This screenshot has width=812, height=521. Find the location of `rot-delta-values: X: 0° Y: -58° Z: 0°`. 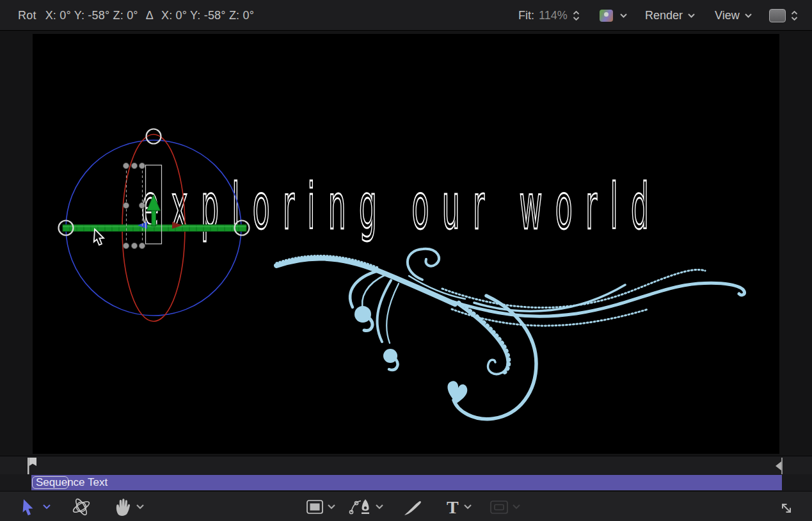

rot-delta-values: X: 0° Y: -58° Z: 0° is located at coordinates (207, 15).